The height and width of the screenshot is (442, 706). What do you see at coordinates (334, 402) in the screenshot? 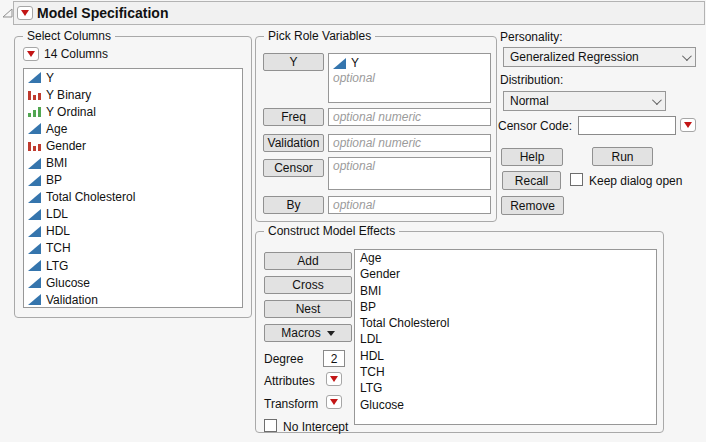
I see `transform-menu-button` at bounding box center [334, 402].